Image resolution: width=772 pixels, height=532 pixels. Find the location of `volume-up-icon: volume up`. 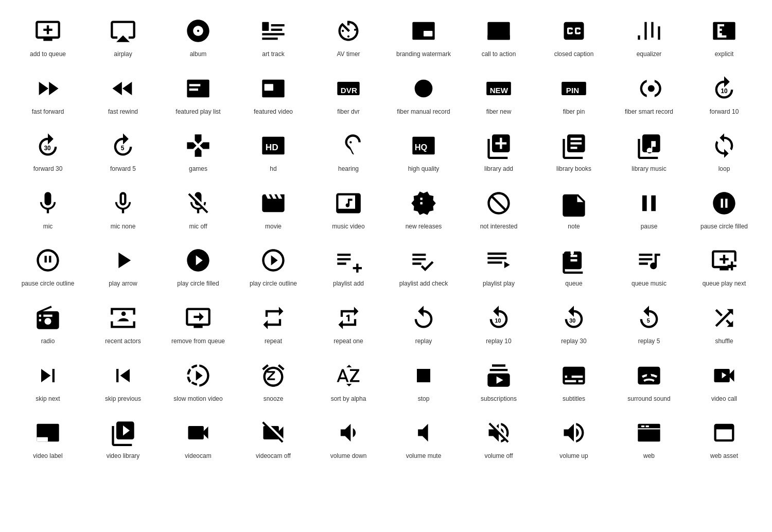

volume-up-icon: volume up is located at coordinates (574, 438).